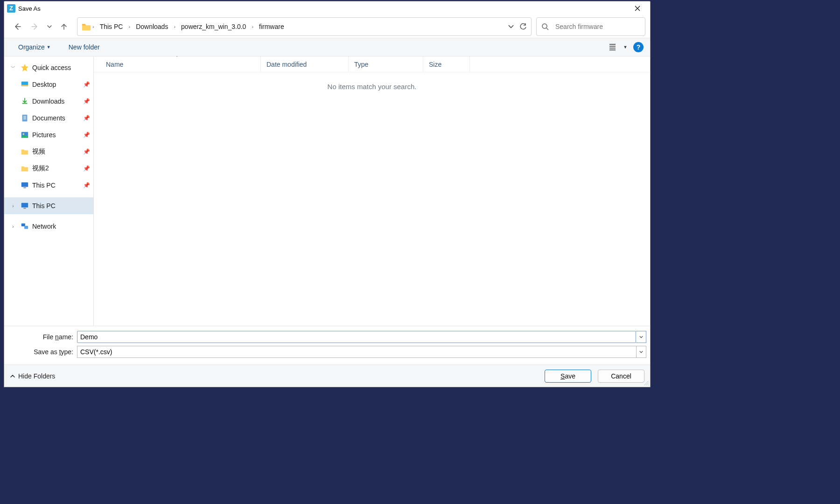  I want to click on up-button, so click(64, 27).